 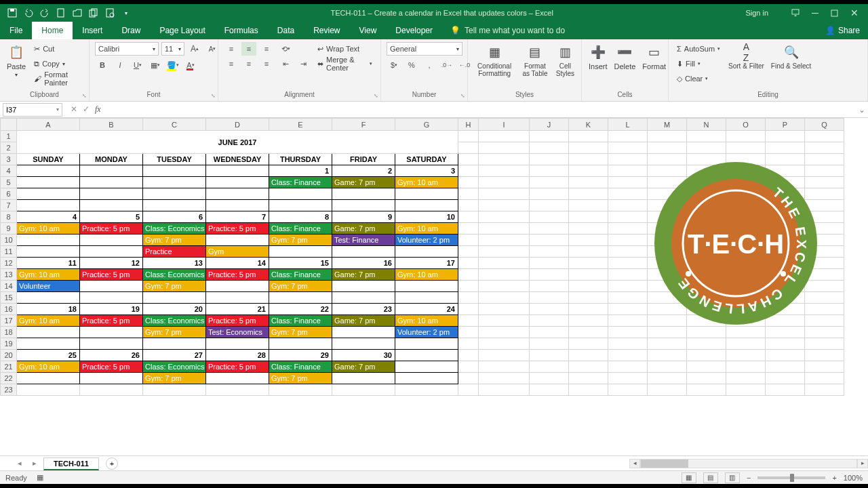 What do you see at coordinates (494, 60) in the screenshot?
I see `conditional-formatting-button: ▦Conditional Formatting` at bounding box center [494, 60].